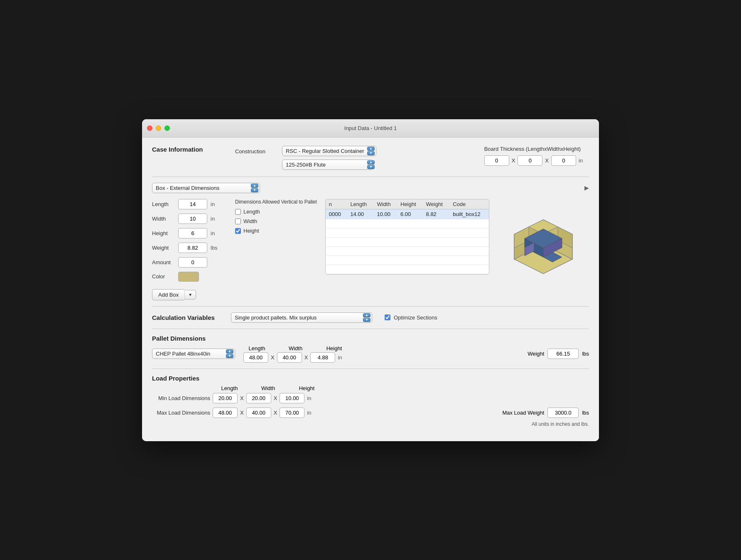 The width and height of the screenshot is (741, 560). What do you see at coordinates (407, 214) in the screenshot?
I see `table-row: 000014.0010.006.008.82built_box12` at bounding box center [407, 214].